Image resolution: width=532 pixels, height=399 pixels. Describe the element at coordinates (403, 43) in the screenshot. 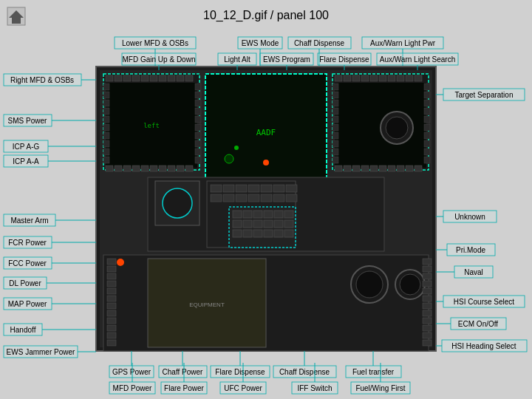

I see `svg-text: Aux/Warn Light Pwr` at that location.